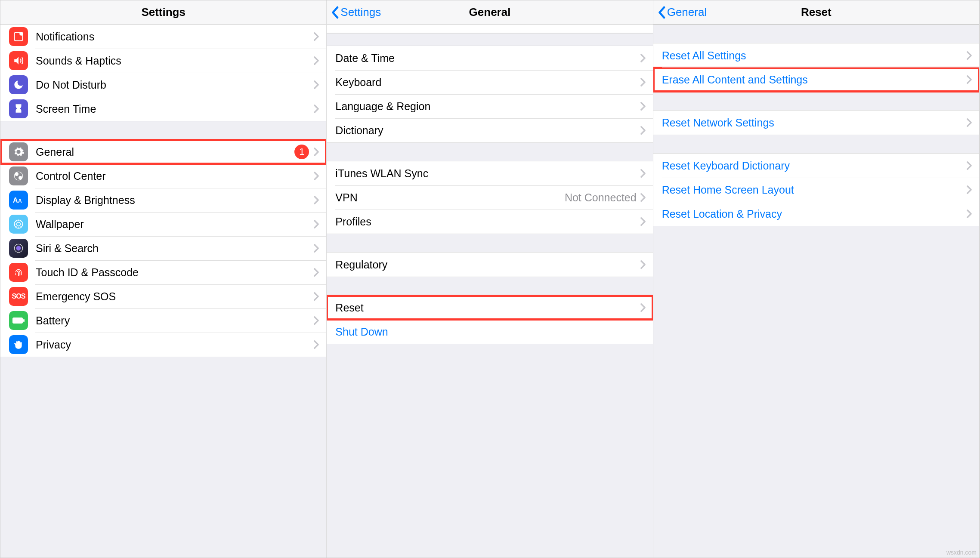 This screenshot has width=980, height=558. Describe the element at coordinates (487, 131) in the screenshot. I see `row-label: Dictionary` at that location.